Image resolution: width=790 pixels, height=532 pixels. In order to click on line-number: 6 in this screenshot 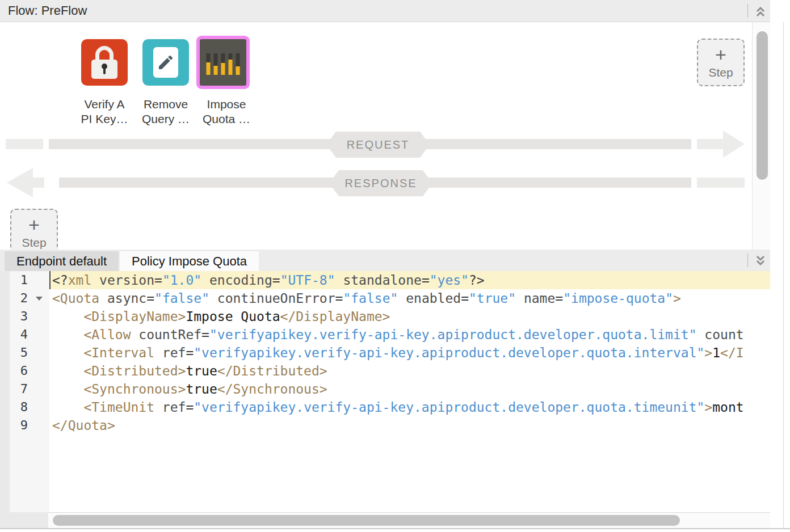, I will do `click(25, 371)`.